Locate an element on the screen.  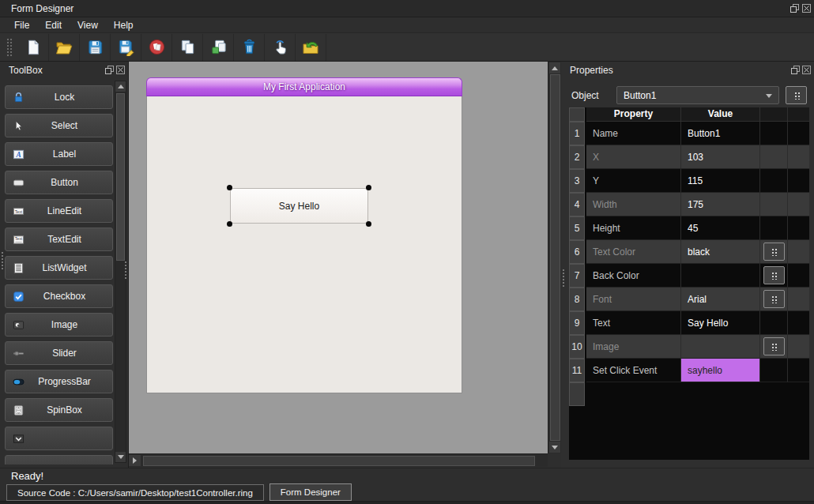
property-name-cell: Back Color is located at coordinates (634, 276).